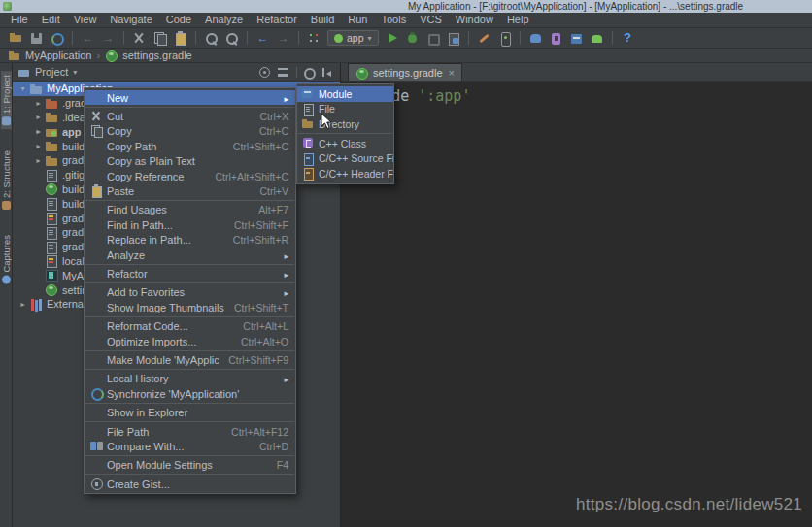 The image size is (812, 527). Describe the element at coordinates (190, 116) in the screenshot. I see `menu-item-cut: Cut Ctrl+X` at that location.